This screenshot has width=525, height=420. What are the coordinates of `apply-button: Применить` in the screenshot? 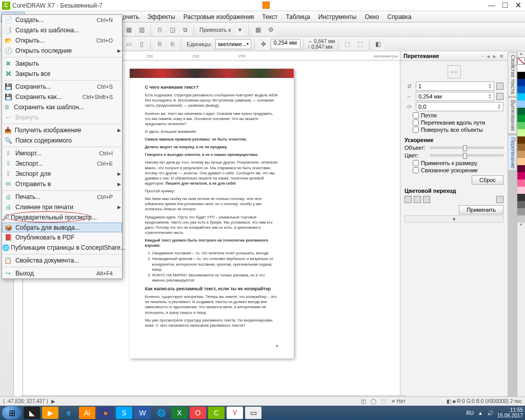 It's located at (481, 210).